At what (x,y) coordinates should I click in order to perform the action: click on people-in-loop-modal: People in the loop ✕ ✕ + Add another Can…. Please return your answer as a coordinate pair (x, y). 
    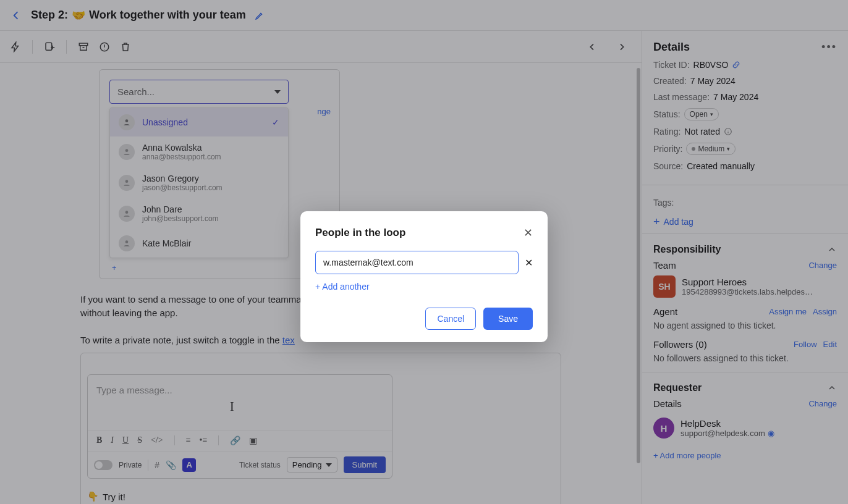
    Looking at the image, I should click on (424, 277).